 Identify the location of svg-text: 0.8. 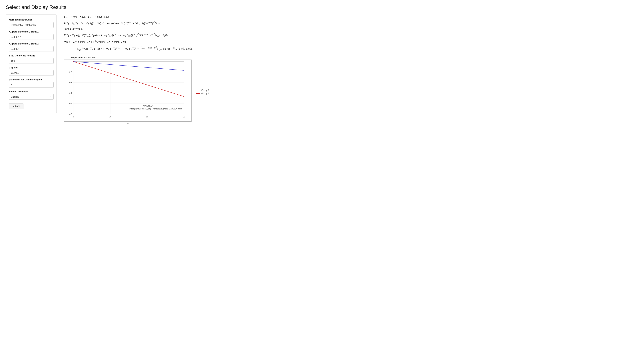
(71, 82).